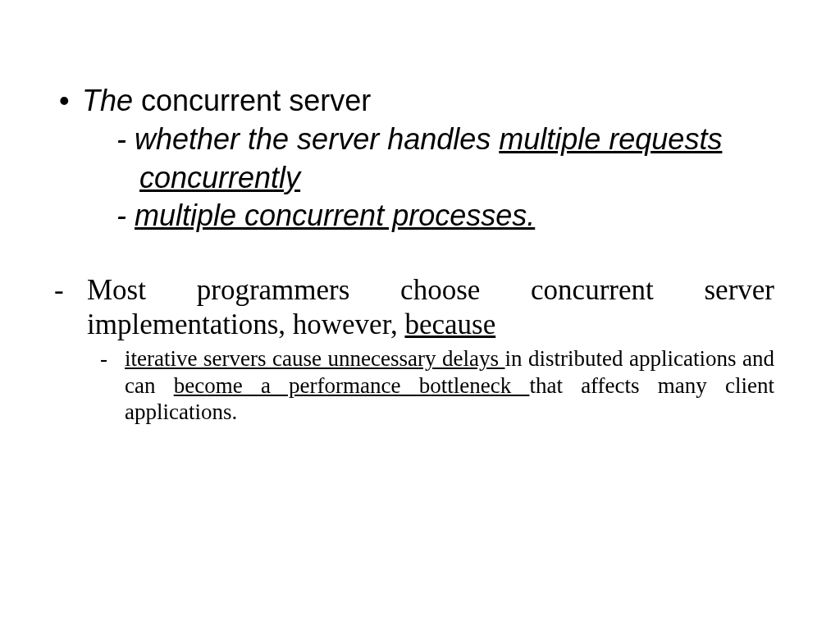  What do you see at coordinates (126, 139) in the screenshot?
I see `sub1-prefix: -` at bounding box center [126, 139].